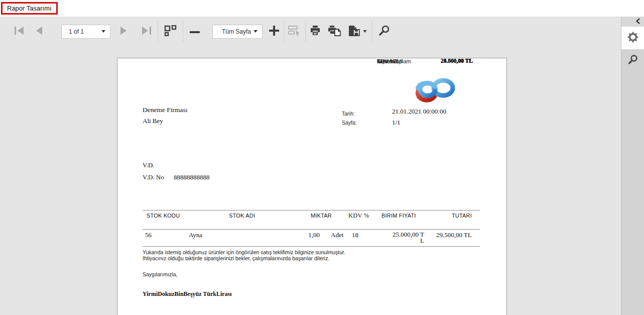 The image size is (644, 315). Describe the element at coordinates (334, 31) in the screenshot. I see `print-page-button` at that location.